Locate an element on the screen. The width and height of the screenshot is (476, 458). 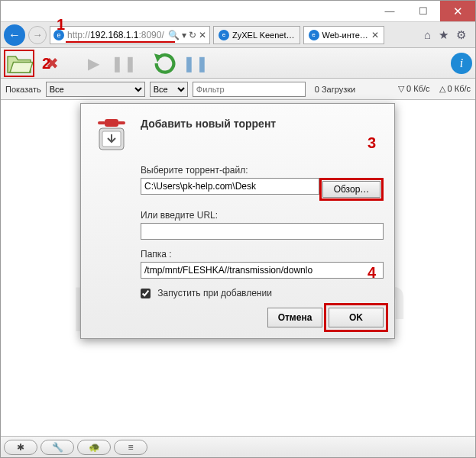
open-torrent-button is located at coordinates (19, 63).